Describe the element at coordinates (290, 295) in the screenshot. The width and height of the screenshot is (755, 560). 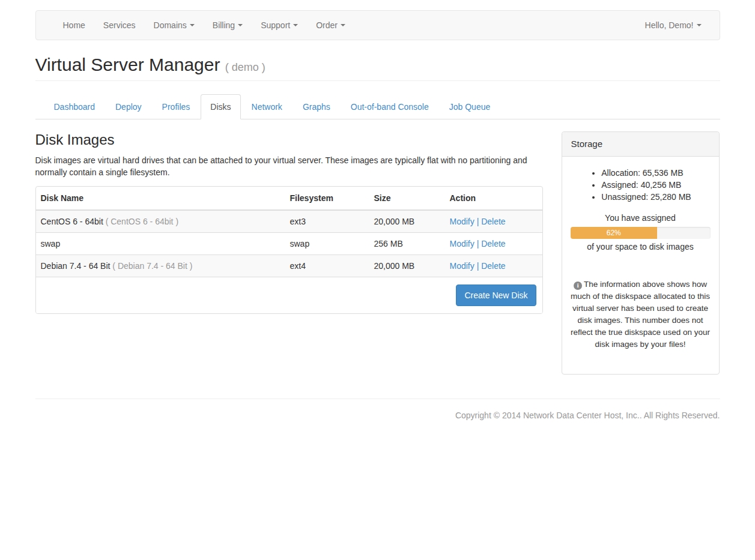
I see `table-footer-row: Create New Disk` at that location.